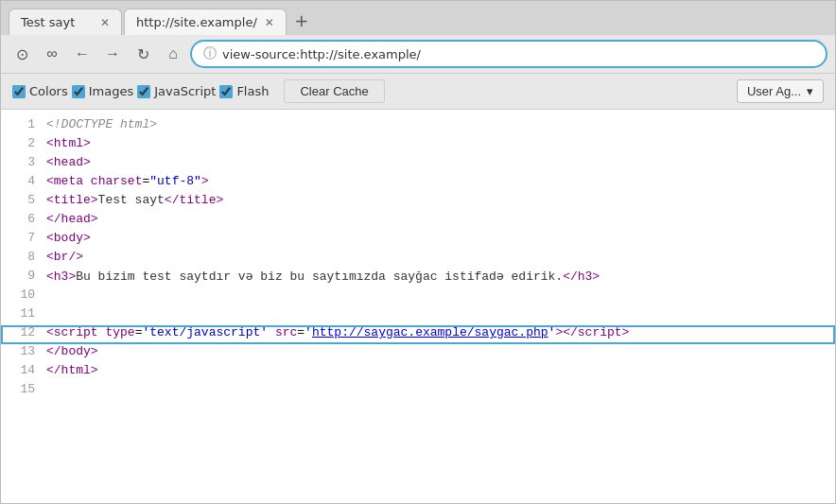  I want to click on line-content: <!DOCTYPE html>, so click(437, 125).